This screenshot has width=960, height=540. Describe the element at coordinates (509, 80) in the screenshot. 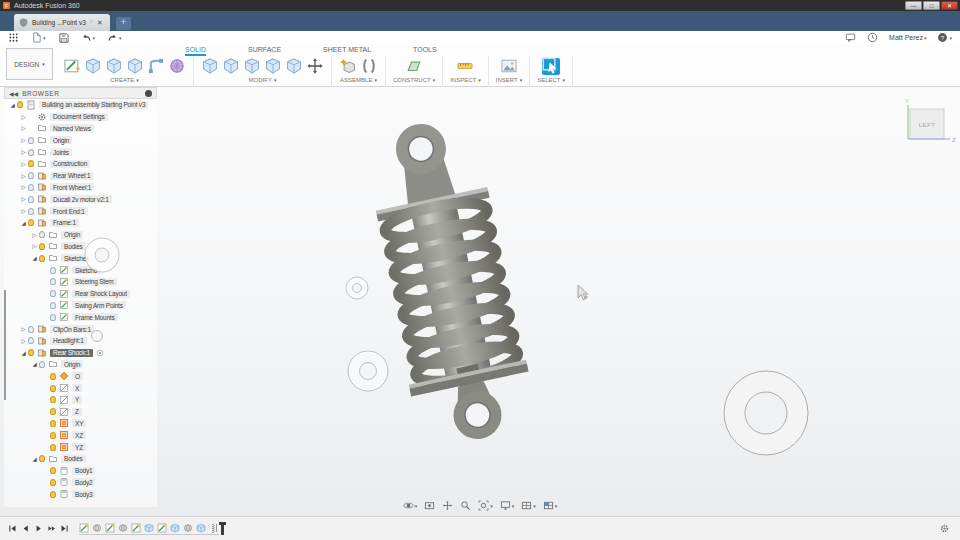

I see `ribbon-group-label: INSERT▾` at that location.